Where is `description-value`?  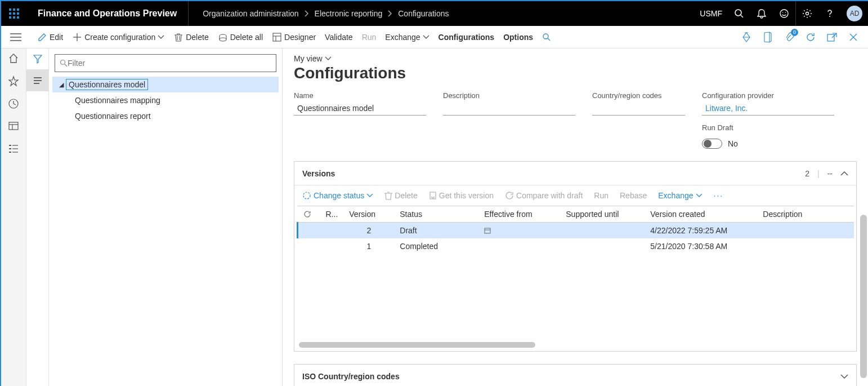
description-value is located at coordinates (509, 109).